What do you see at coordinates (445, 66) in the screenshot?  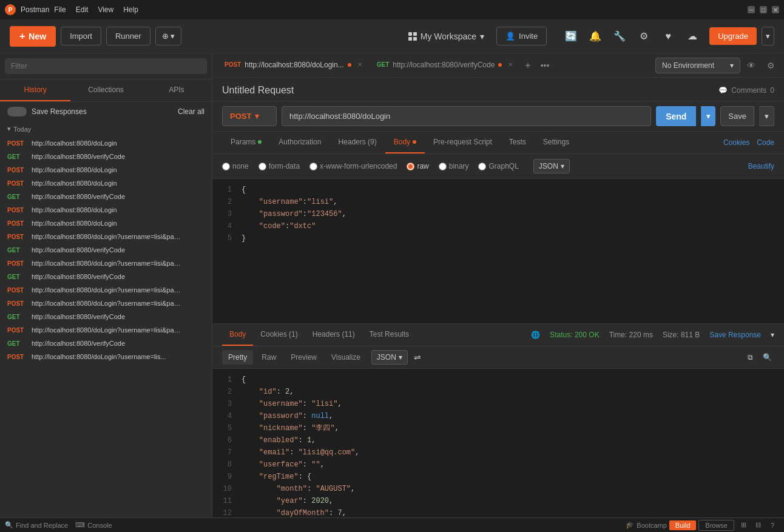 I see `request-tab-1: GET http://localhost:8080/verifyCode ✕` at bounding box center [445, 66].